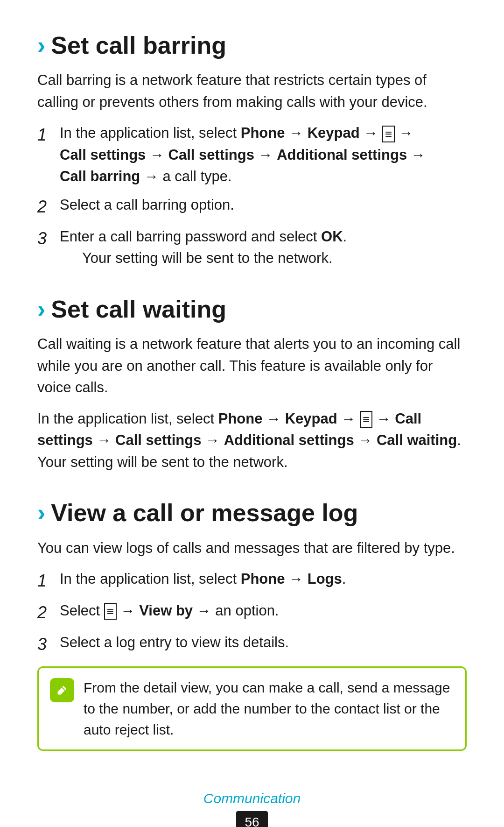 Image resolution: width=504 pixels, height=827 pixels. I want to click on note-box: From the detail view, you can make a cal…, so click(252, 709).